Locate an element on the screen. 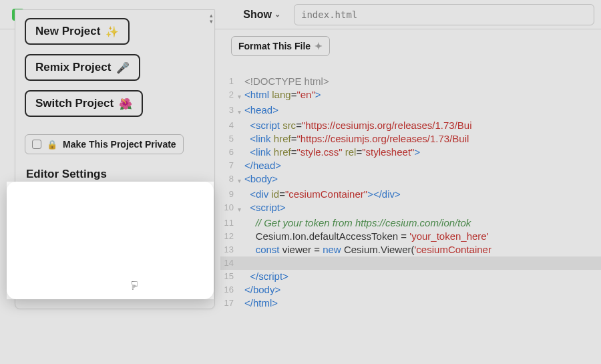 This screenshot has height=364, width=601. keyboard-shortcuts-label: Keyboard Shortcuts is located at coordinates (77, 287).